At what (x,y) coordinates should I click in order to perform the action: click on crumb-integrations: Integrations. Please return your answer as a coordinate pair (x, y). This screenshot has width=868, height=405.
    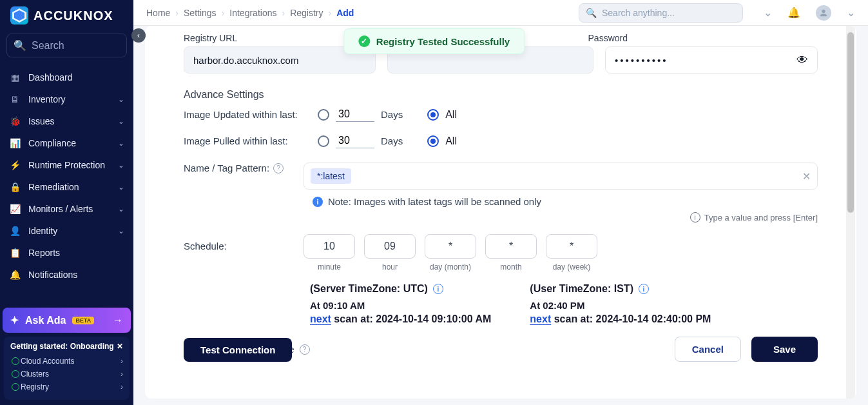
    Looking at the image, I should click on (253, 13).